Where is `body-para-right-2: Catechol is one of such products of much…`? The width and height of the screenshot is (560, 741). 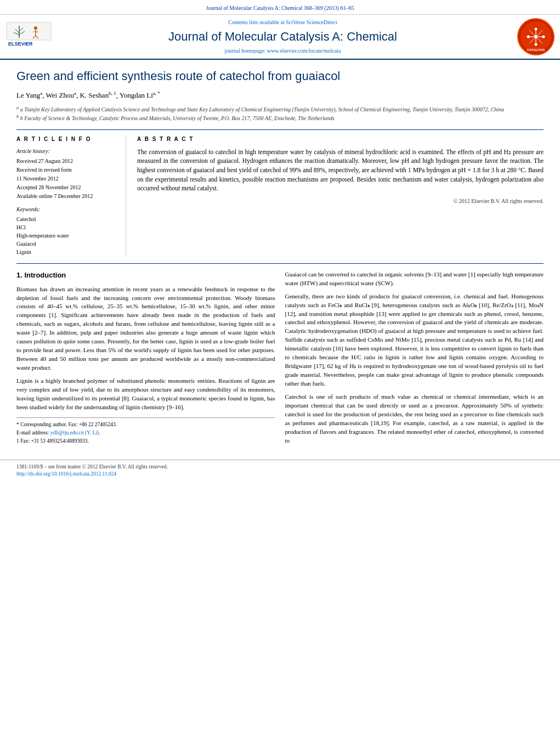
body-para-right-2: Catechol is one of such products of much… is located at coordinates (415, 419).